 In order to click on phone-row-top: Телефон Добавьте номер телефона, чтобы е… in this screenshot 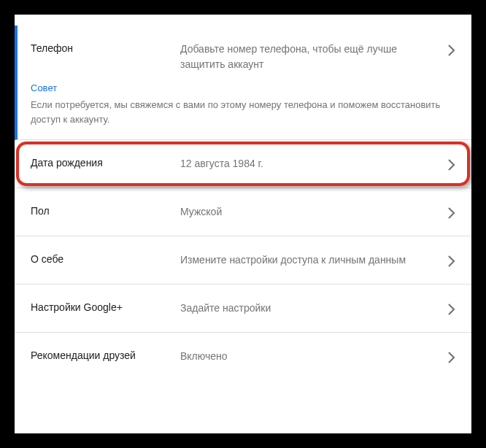, I will do `click(241, 57)`.